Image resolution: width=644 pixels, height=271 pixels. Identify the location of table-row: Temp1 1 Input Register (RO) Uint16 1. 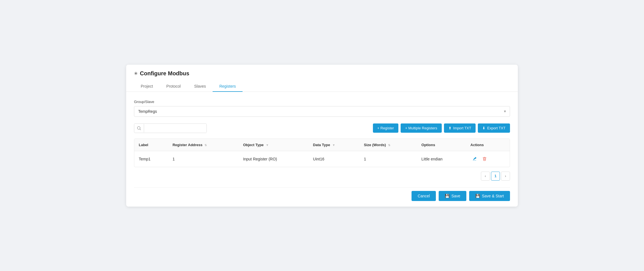
(322, 159).